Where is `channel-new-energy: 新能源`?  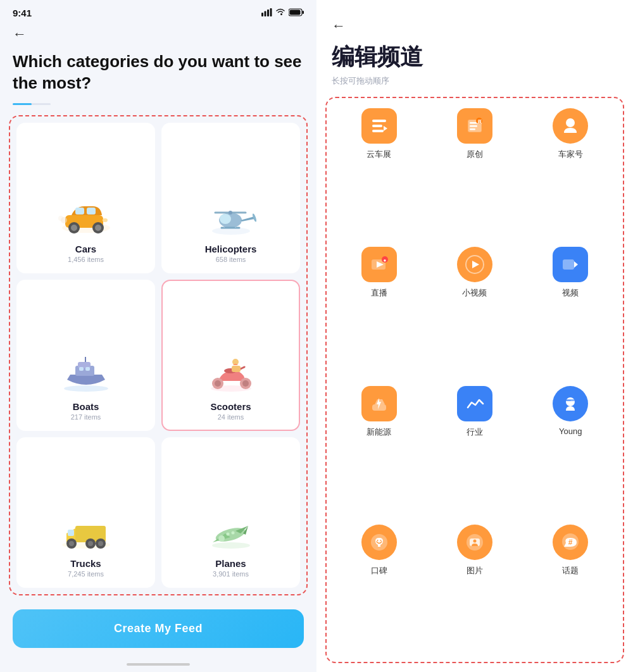 channel-new-energy: 新能源 is located at coordinates (379, 449).